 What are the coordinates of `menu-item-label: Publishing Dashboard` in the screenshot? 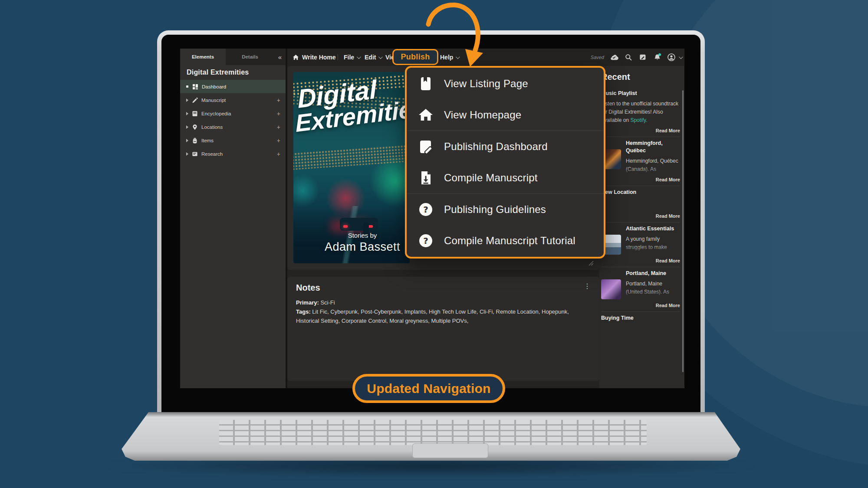 It's located at (496, 147).